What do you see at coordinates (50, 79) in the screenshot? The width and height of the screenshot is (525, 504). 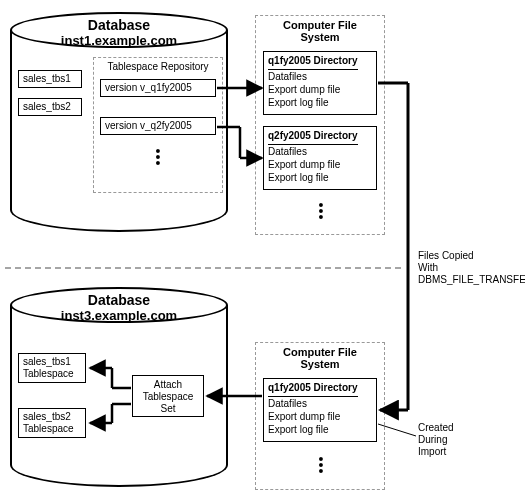 I see `db1-ts1: sales_tbs1` at bounding box center [50, 79].